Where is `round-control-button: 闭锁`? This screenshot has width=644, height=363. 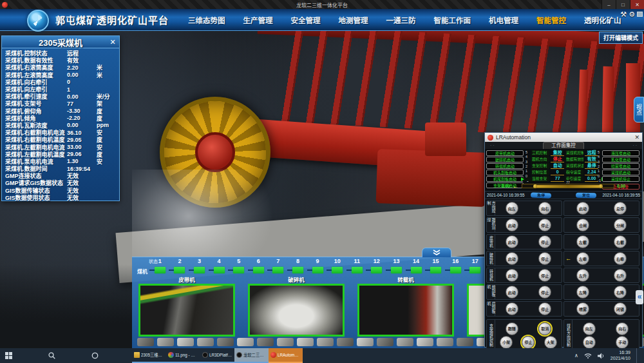 round-control-button: 闭锁 is located at coordinates (620, 309).